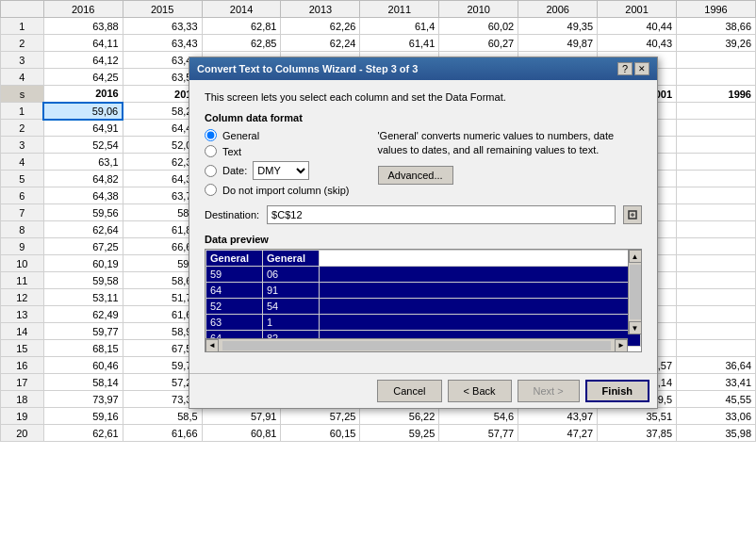  I want to click on data-preview-area: General General 59 06 64 91, so click(423, 301).